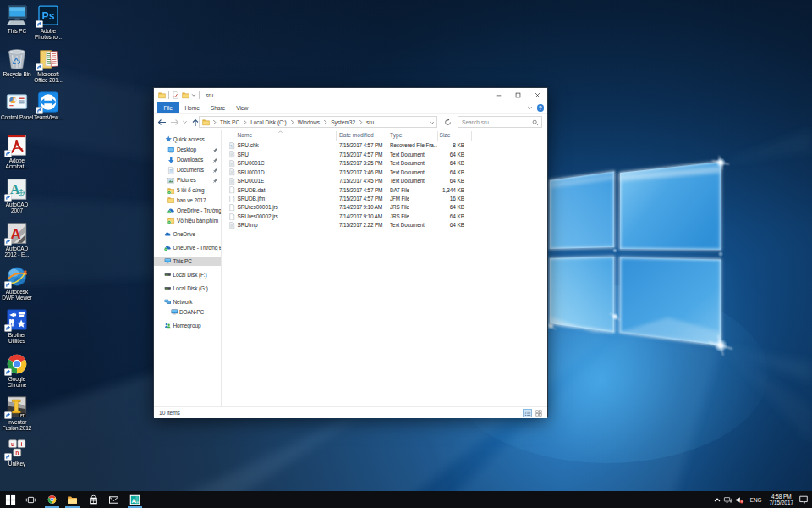 The width and height of the screenshot is (812, 508). I want to click on expand-ribbon-chevron-icon, so click(529, 108).